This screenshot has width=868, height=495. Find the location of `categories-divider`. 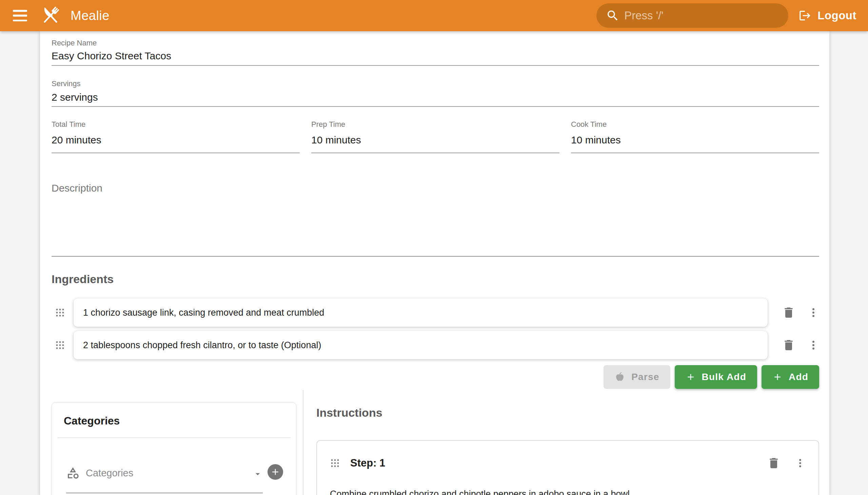

categories-divider is located at coordinates (174, 438).